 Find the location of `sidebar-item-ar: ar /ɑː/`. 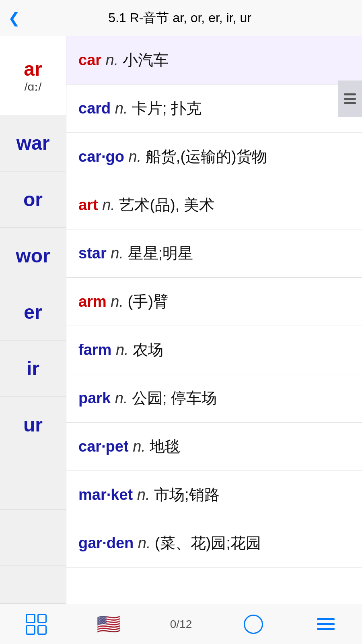

sidebar-item-ar: ar /ɑː/ is located at coordinates (33, 76).